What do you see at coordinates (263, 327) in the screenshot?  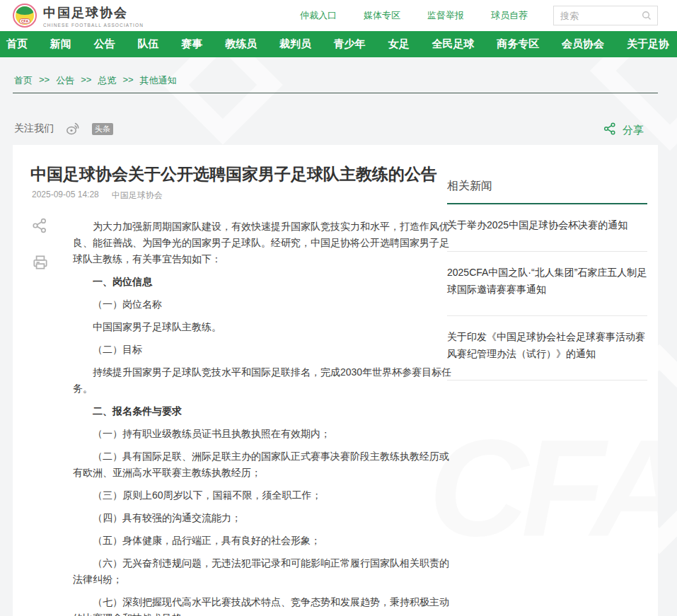 I see `article-paragraph: 中国国家男子足球队主教练。` at bounding box center [263, 327].